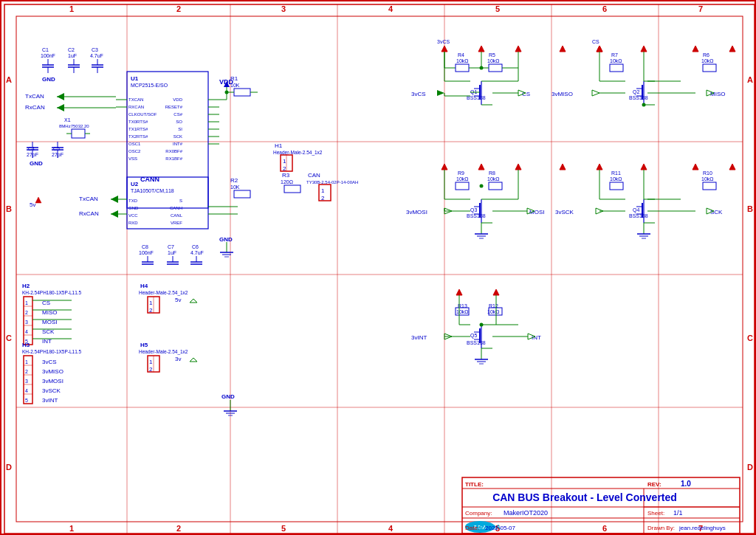  I want to click on svg-text: SCK, so click(178, 137).